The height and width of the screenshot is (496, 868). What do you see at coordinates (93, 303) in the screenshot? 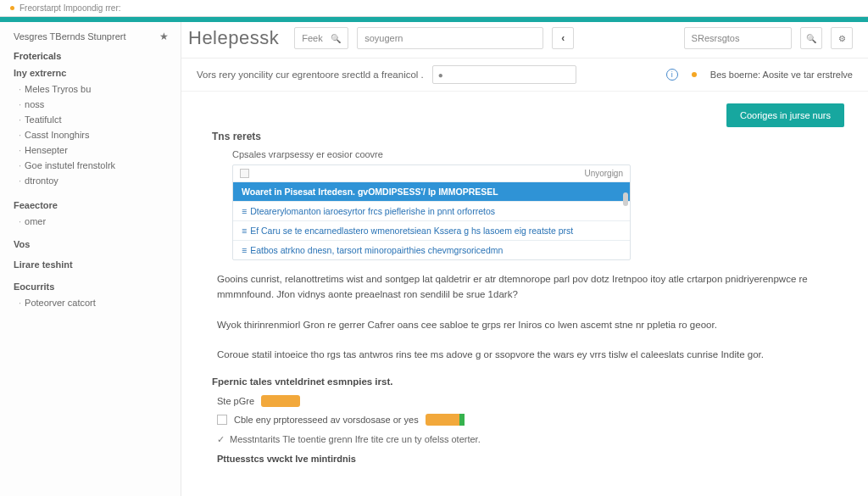
I see `sidebar-group-list: Poteorver catcort` at bounding box center [93, 303].